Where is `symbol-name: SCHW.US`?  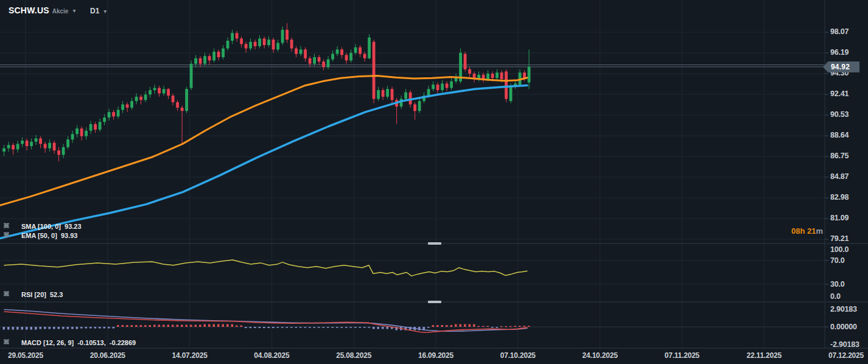 symbol-name: SCHW.US is located at coordinates (29, 10).